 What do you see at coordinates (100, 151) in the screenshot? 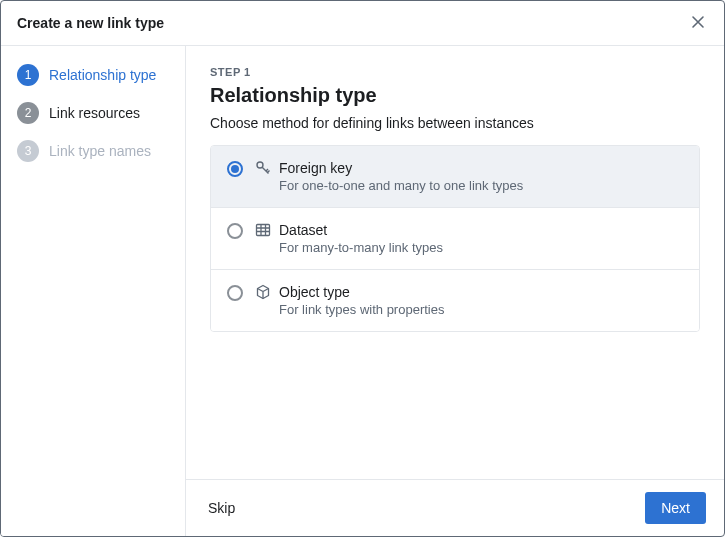
I see `step-label: Link type names` at bounding box center [100, 151].